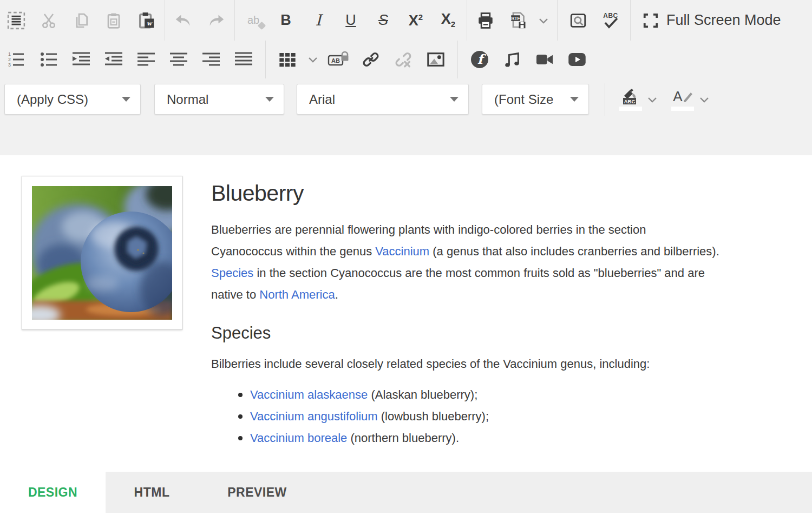  What do you see at coordinates (448, 21) in the screenshot?
I see `subscript-button: X2` at bounding box center [448, 21].